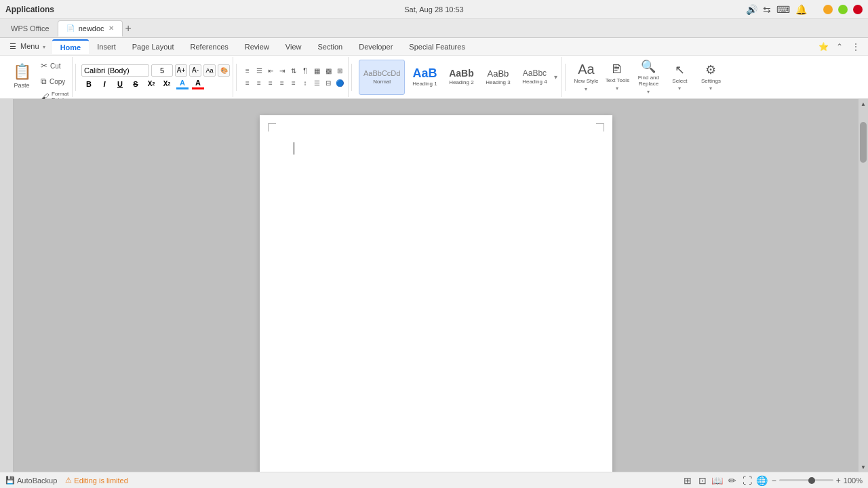  I want to click on text-tools-button: 🖹 Text Tools ▾, so click(617, 77).